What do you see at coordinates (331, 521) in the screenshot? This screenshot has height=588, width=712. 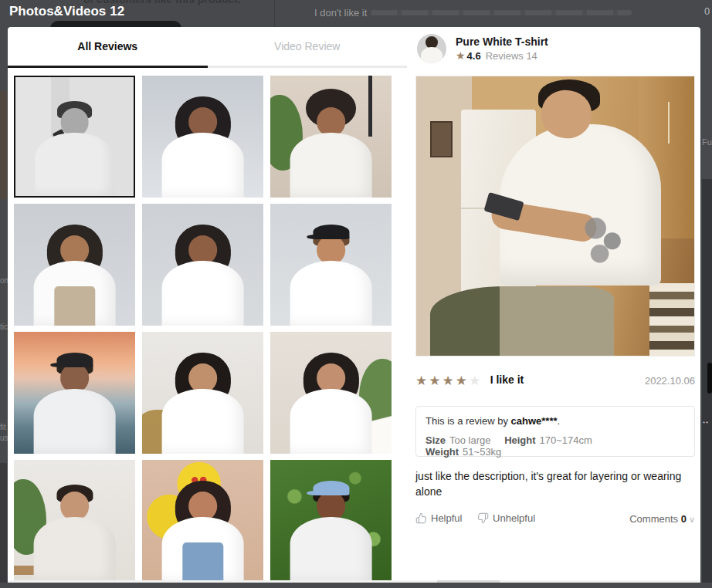 I see `gallery-thumb-man-blue-cap-hedge` at bounding box center [331, 521].